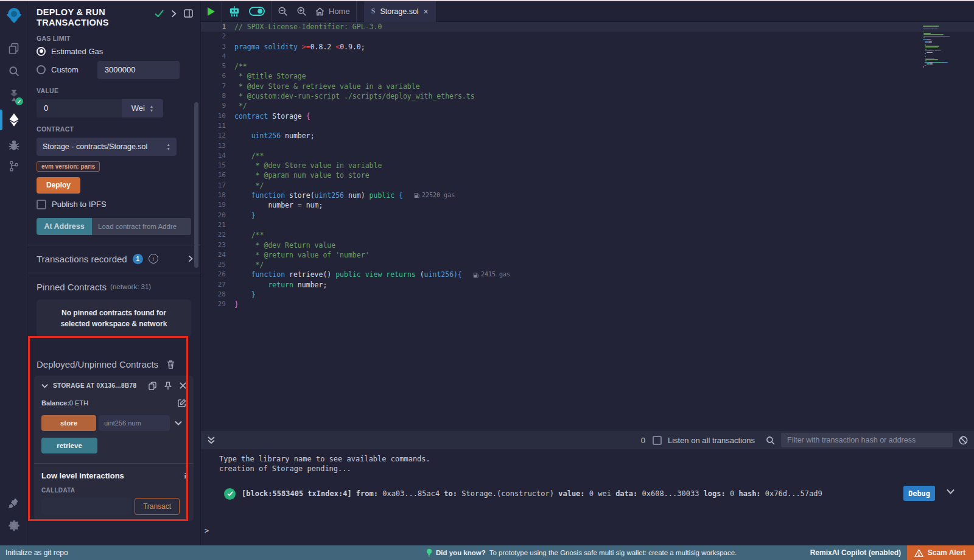 The image size is (974, 560). What do you see at coordinates (587, 156) in the screenshot?
I see `code-line: 14 /**` at bounding box center [587, 156].